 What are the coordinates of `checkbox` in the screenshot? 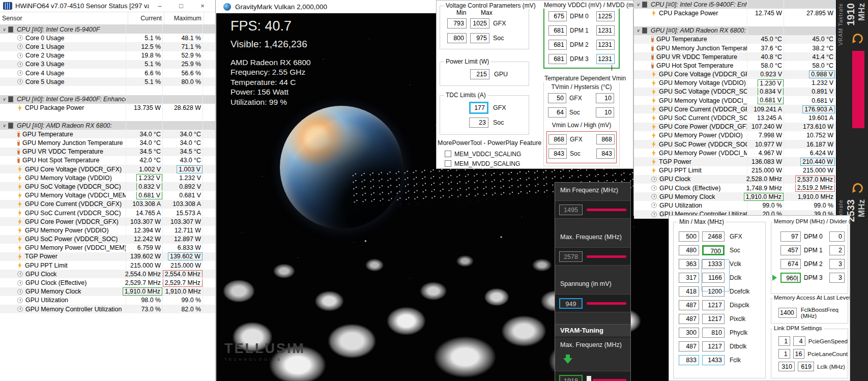 It's located at (448, 164).